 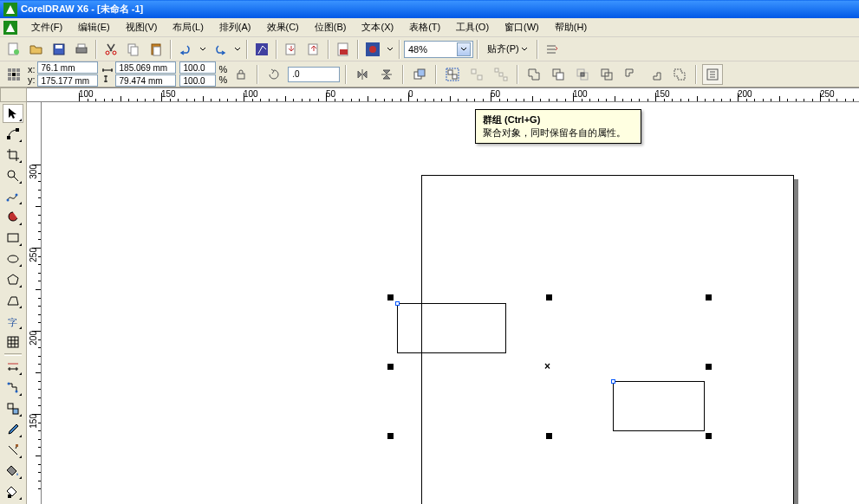 I want to click on simplify-button, so click(x=607, y=74).